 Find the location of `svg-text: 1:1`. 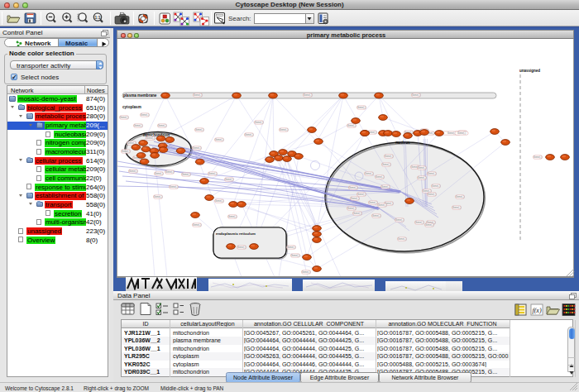

svg-text: 1:1 is located at coordinates (98, 17).